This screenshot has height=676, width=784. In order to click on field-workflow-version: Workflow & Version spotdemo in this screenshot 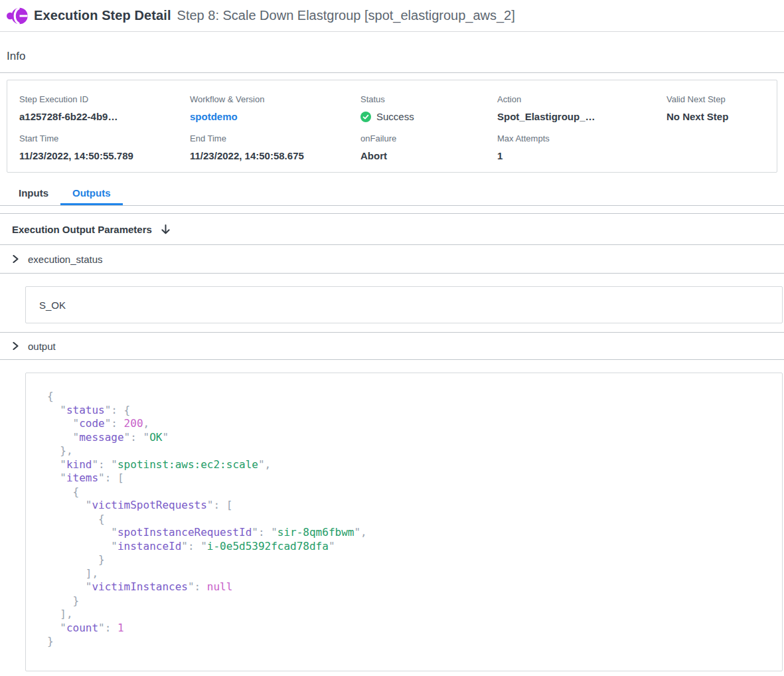, I will do `click(275, 109)`.